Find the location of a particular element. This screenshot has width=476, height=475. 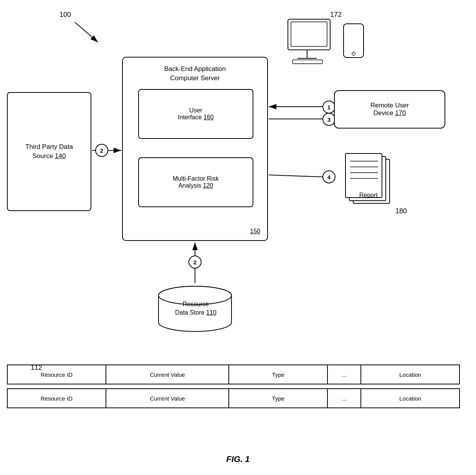

backend-ref: 150 is located at coordinates (255, 231).